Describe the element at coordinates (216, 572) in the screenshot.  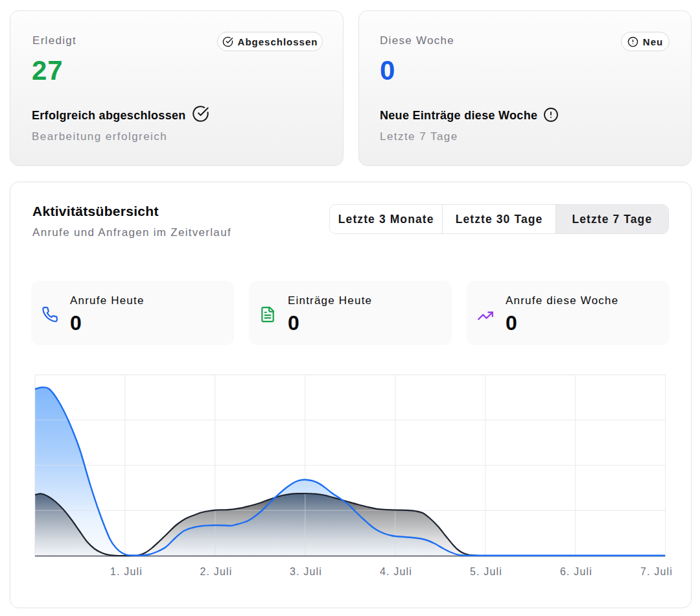
I see `svg-text: 2. Juli` at that location.